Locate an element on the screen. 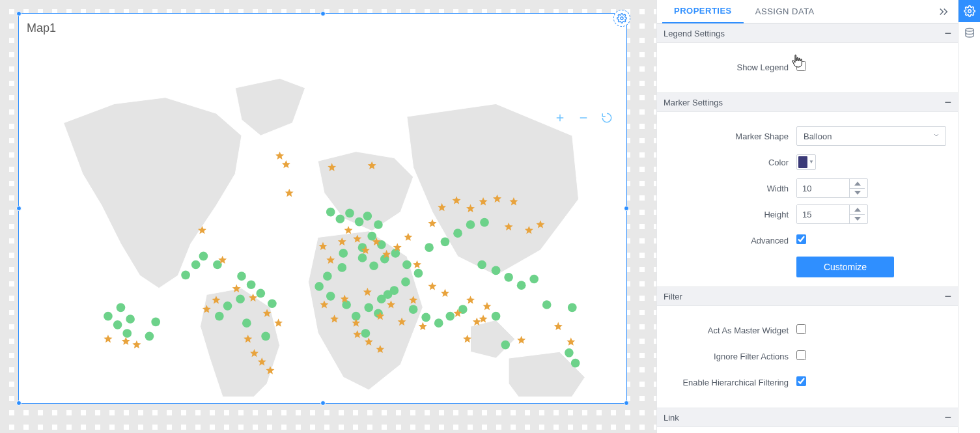 The height and width of the screenshot is (433, 980). checkbox-ignore-filter is located at coordinates (801, 356).